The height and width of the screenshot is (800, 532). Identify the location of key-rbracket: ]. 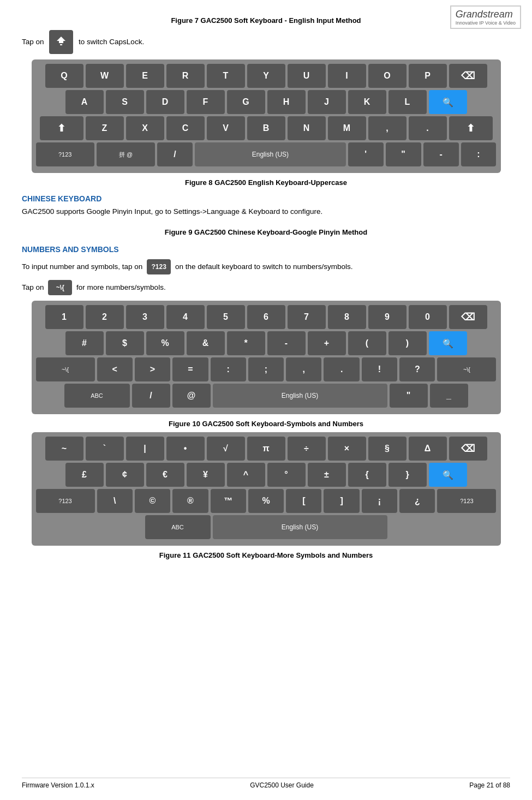
(342, 501).